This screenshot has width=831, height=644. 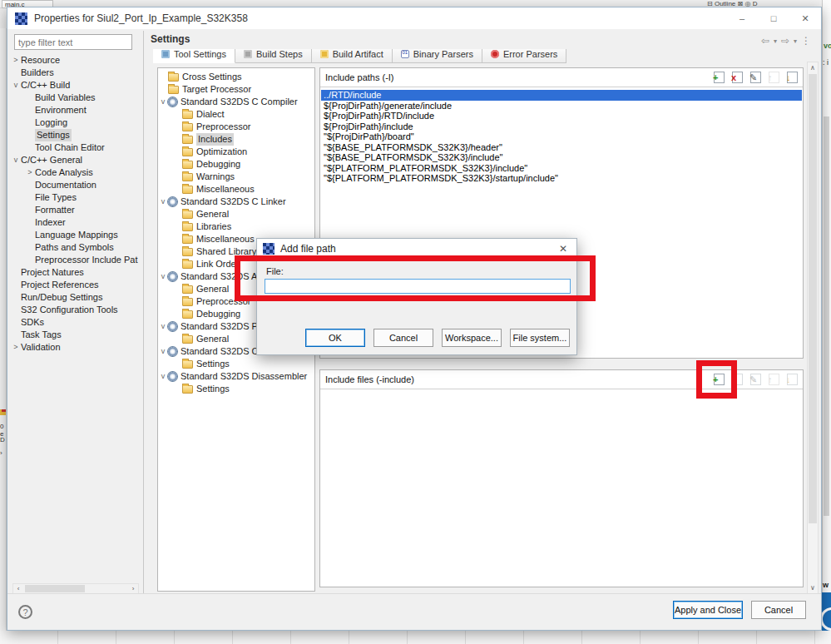 I want to click on include-path-row: "${PLATFORM_PLATFORMSDK_S32K3}/include", so click(x=561, y=168).